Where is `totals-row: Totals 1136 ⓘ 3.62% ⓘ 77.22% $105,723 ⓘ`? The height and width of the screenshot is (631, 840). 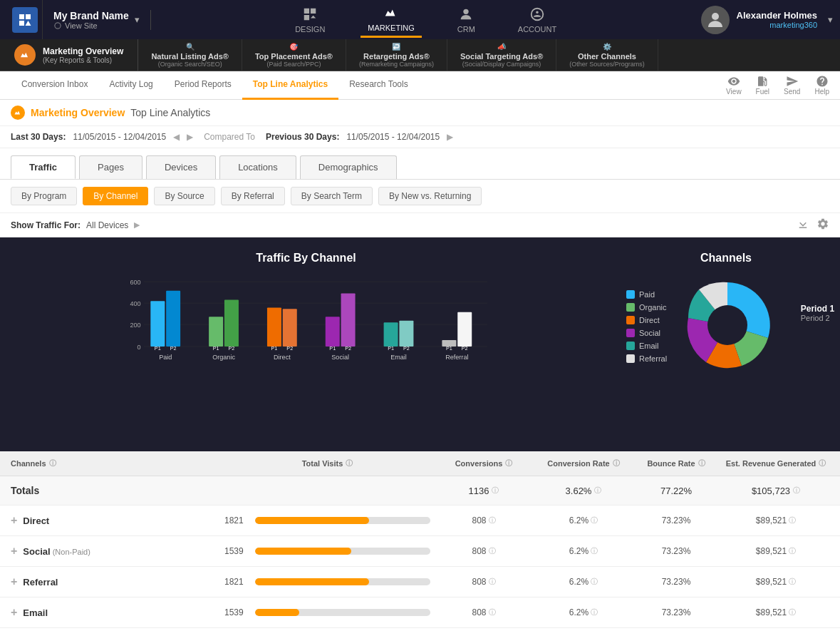
totals-row: Totals 1136 ⓘ 3.62% ⓘ 77.22% $105,723 ⓘ is located at coordinates (420, 491).